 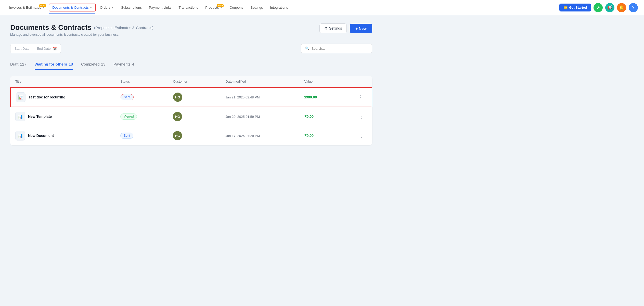 I want to click on nav-item-invoices: New Invoices & Estimates ▼, so click(x=27, y=8).